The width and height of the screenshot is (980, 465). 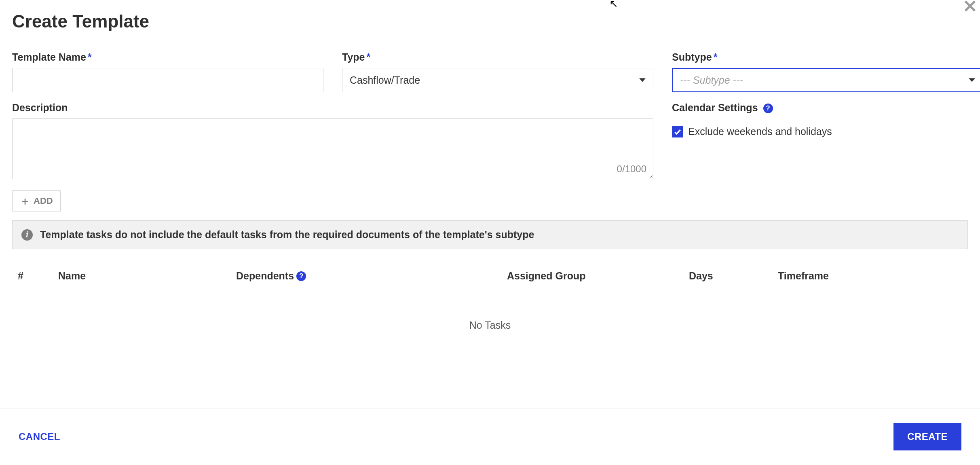 I want to click on tasks-table-header: # Name Dependents ? Assigned Group Days …, so click(x=490, y=276).